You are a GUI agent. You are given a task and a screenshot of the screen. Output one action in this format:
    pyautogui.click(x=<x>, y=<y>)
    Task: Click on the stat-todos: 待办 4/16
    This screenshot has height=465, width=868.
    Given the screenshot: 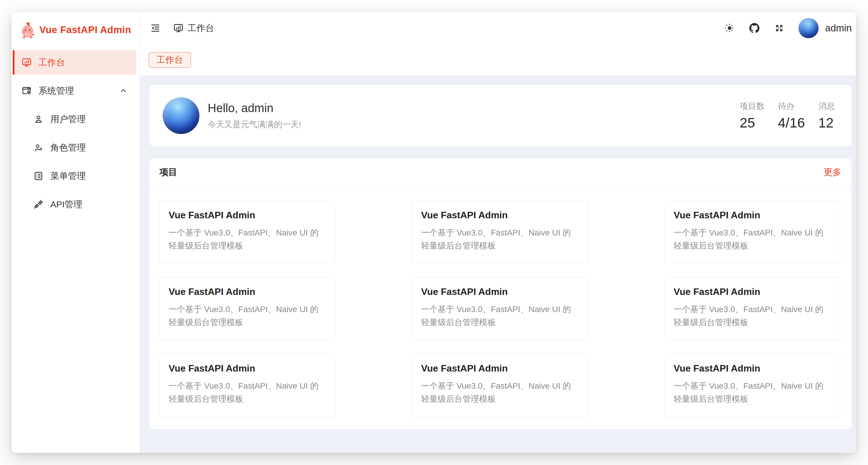 What is the action you would take?
    pyautogui.click(x=791, y=116)
    